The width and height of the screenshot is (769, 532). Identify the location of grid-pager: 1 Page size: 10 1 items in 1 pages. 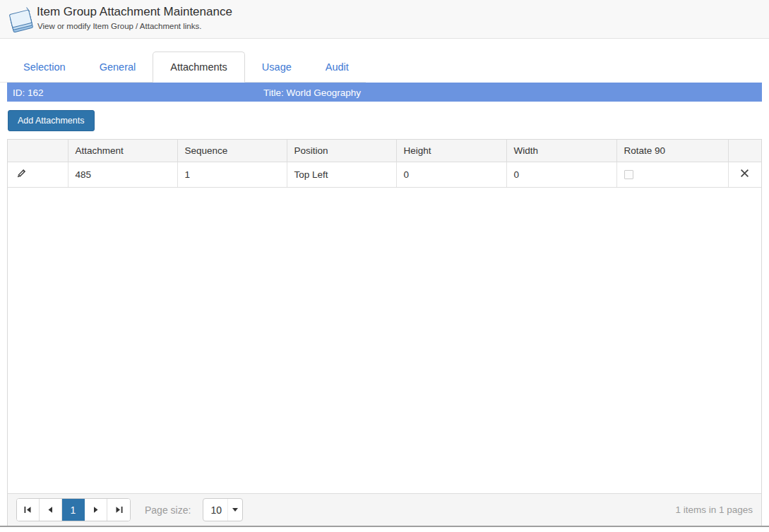
(384, 509).